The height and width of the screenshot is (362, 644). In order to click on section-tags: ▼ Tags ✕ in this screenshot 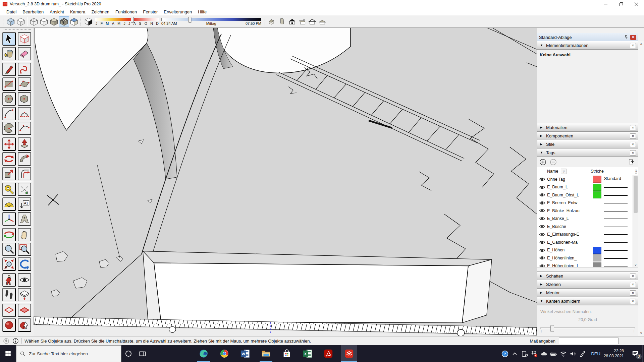, I will do `click(588, 153)`.